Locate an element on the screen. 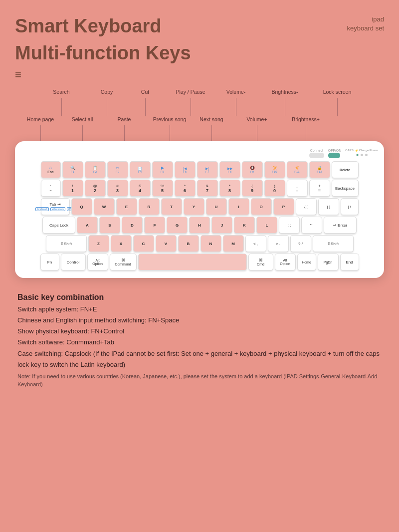 This screenshot has height=532, width=399. key-i: I is located at coordinates (239, 207).